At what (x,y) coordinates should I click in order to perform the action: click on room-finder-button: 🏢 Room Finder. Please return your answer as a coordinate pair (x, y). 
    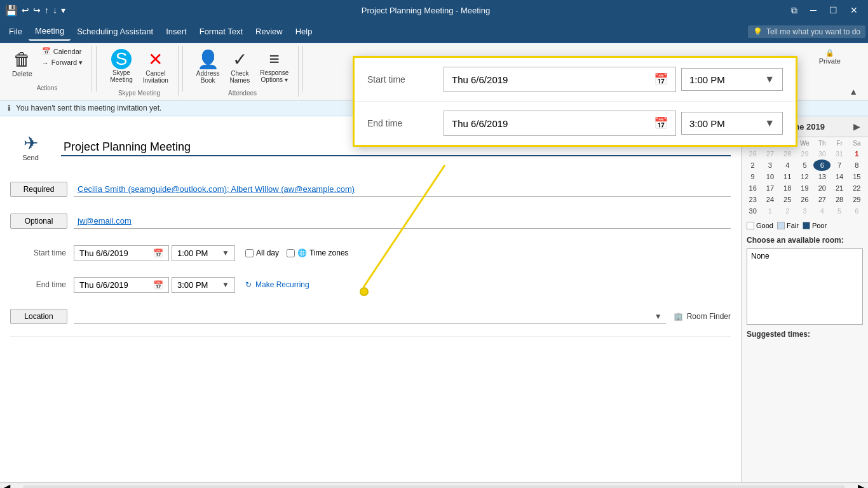
    Looking at the image, I should click on (702, 316).